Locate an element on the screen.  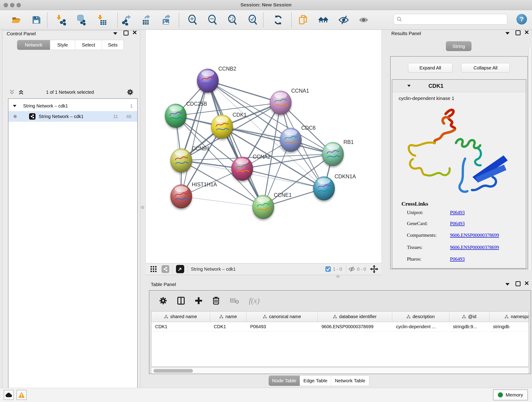
table-cell: stringdb is located at coordinates (509, 327).